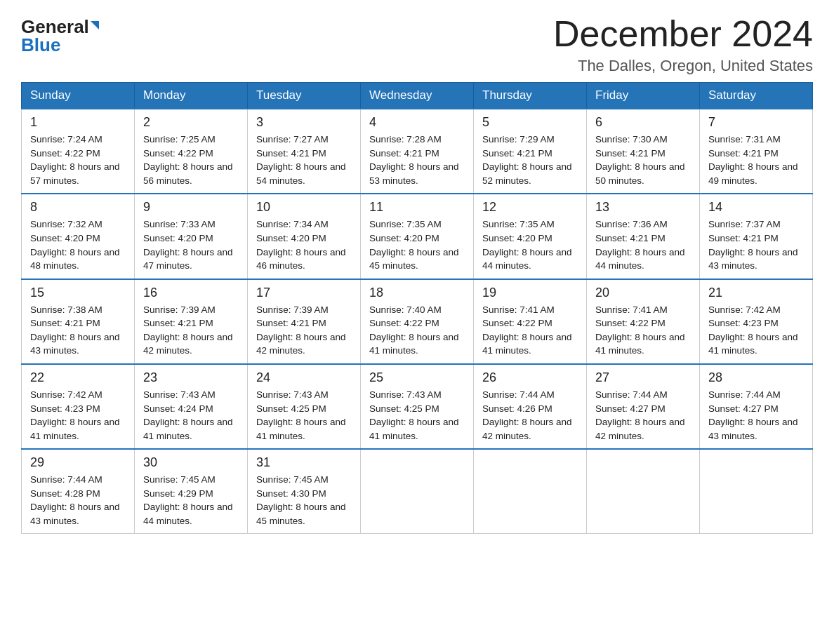  I want to click on week-row-3: 15 Sunrise: 7:38 AMSunset: 4:21 PMDaylig…, so click(417, 321).